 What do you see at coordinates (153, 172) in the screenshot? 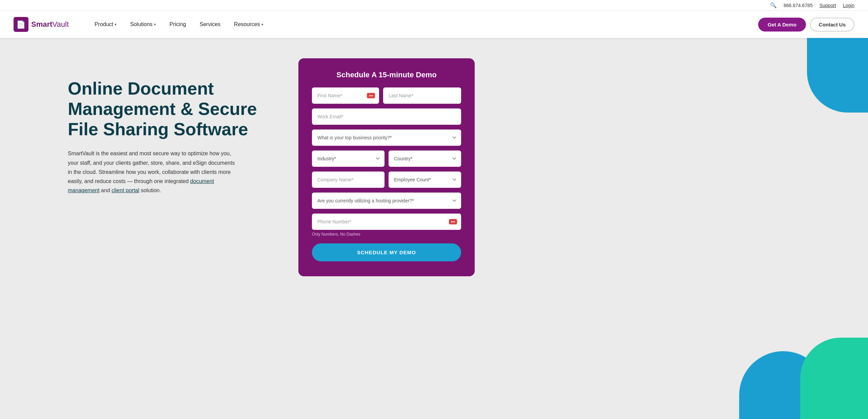
I see `hero-description: SmartVault is the easiest and most secur…` at bounding box center [153, 172].